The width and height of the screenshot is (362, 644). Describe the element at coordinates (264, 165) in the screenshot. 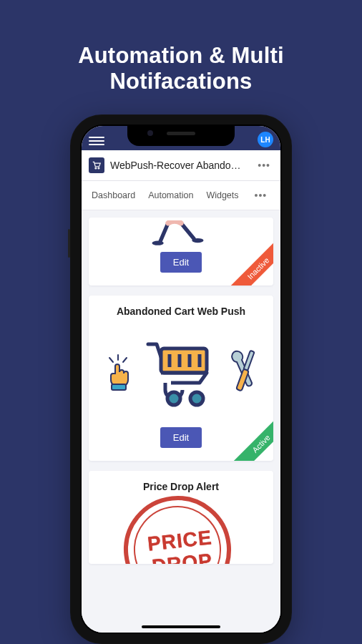

I see `more-icon: •••` at that location.